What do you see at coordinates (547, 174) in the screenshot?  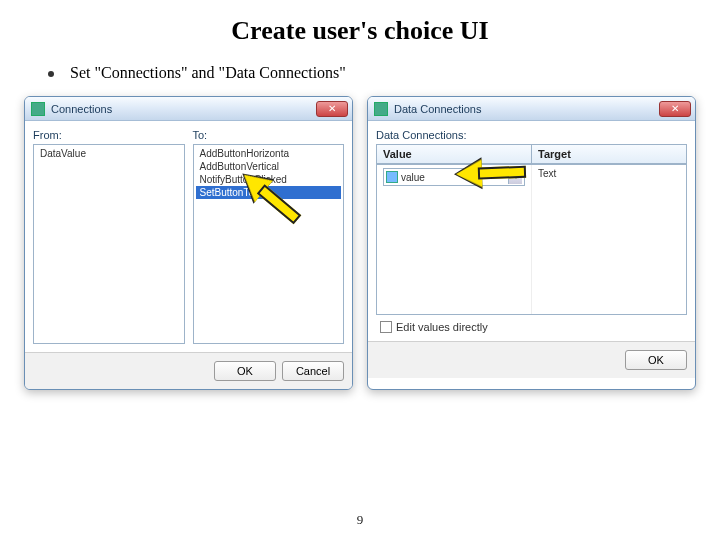 I see `target-text: Text` at bounding box center [547, 174].